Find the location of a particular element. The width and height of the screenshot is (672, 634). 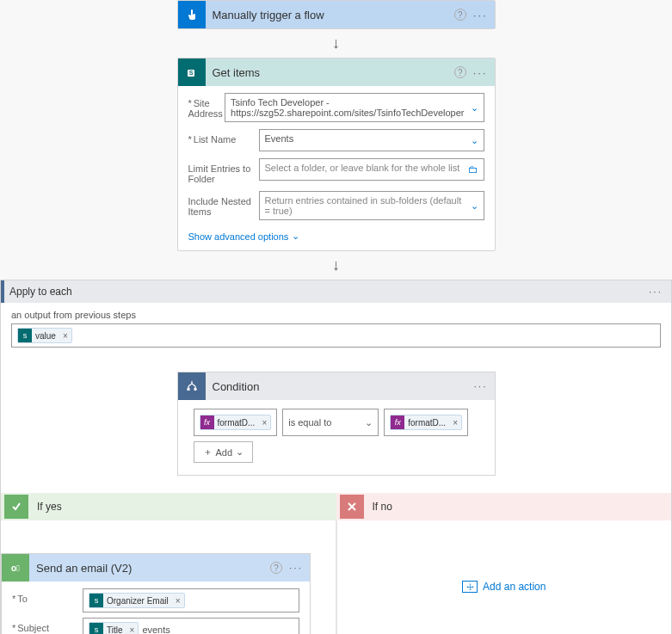

folder-picker-icon: 🗀 is located at coordinates (473, 169).